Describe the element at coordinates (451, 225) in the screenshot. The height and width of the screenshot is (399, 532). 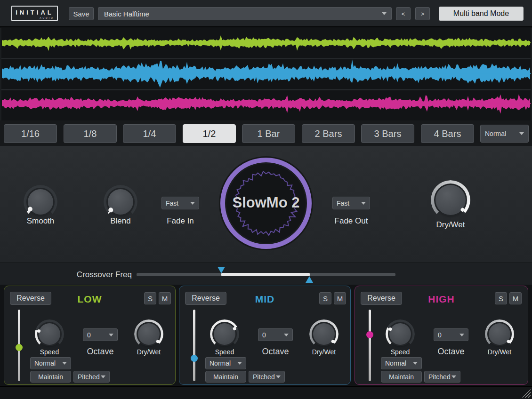
I see `dry-wet-label: Dry/Wet` at that location.